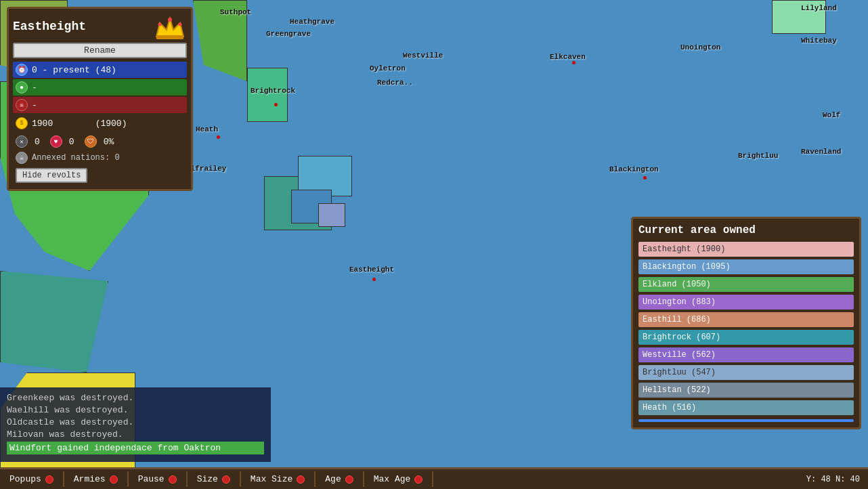 Image resolution: width=868 pixels, height=489 pixels. Describe the element at coordinates (746, 373) in the screenshot. I see `area-list-item: Brightluu (547)` at that location.